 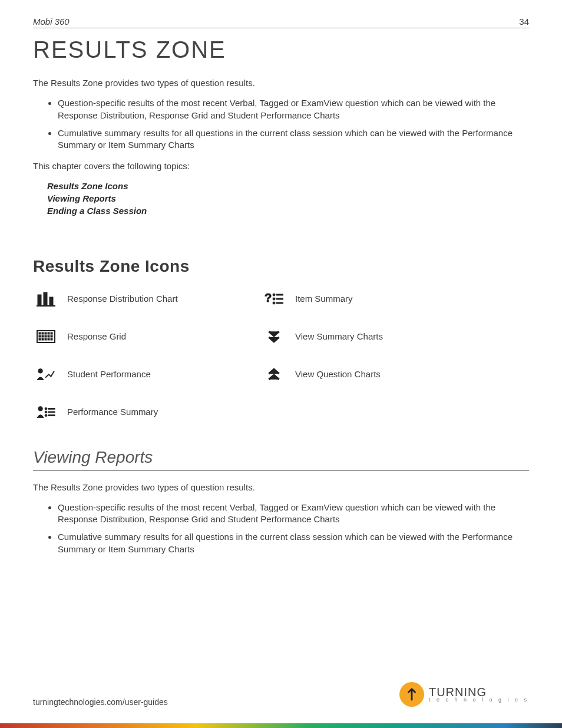 What do you see at coordinates (281, 487) in the screenshot?
I see `intro-paragraph-2: The Results Zone provides two types of q…` at bounding box center [281, 487].